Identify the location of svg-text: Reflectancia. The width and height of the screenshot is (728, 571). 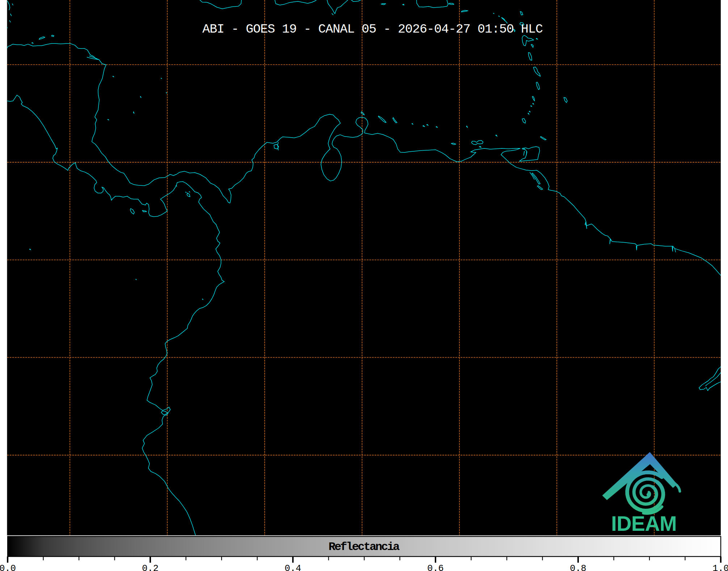
(364, 547).